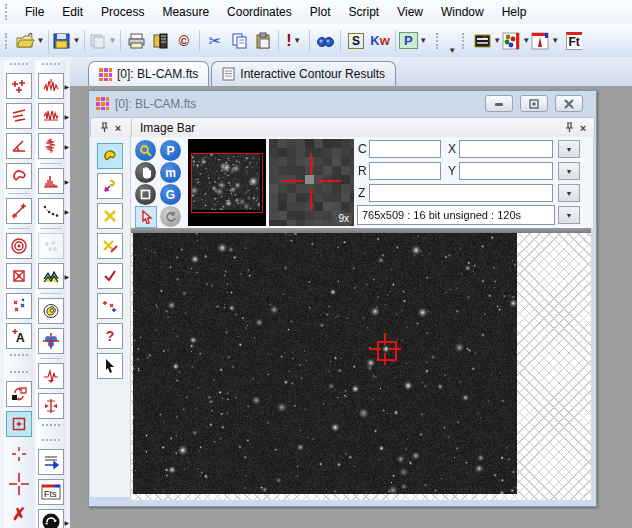 The width and height of the screenshot is (632, 528). Describe the element at coordinates (118, 128) in the screenshot. I see `side-toolbar-close-icon: ×` at that location.